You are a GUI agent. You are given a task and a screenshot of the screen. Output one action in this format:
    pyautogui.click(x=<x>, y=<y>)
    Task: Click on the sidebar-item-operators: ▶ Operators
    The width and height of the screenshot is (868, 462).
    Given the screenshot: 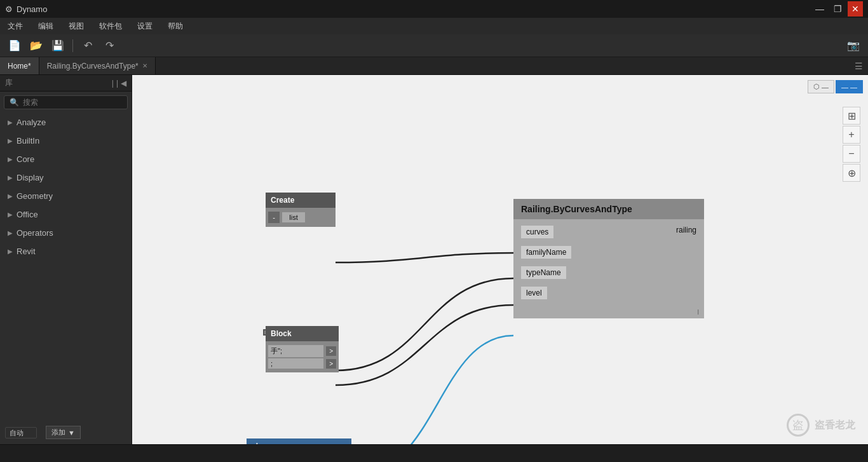 What is the action you would take?
    pyautogui.click(x=66, y=233)
    